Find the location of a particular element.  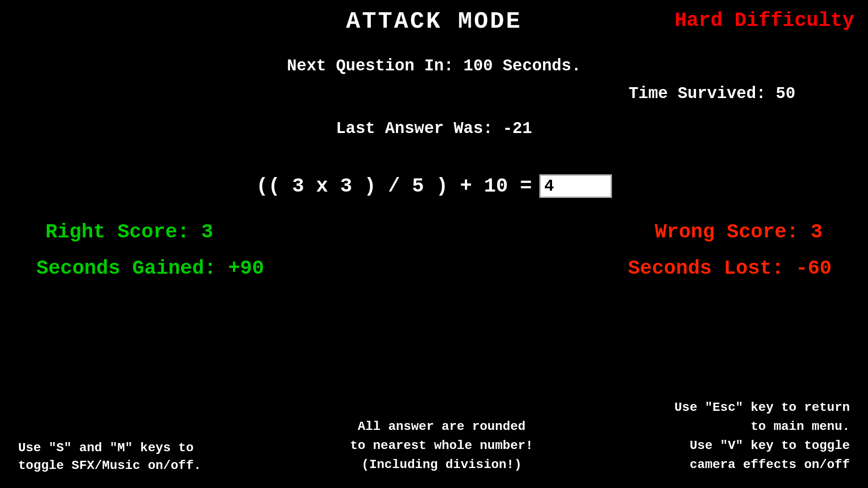

equation-display: (( 3 x 3 ) / 5 ) + 10 = is located at coordinates (394, 186).